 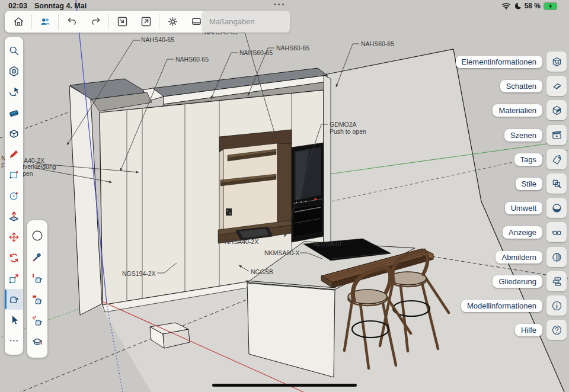 What do you see at coordinates (14, 134) in the screenshot?
I see `shapes-icon` at bounding box center [14, 134].